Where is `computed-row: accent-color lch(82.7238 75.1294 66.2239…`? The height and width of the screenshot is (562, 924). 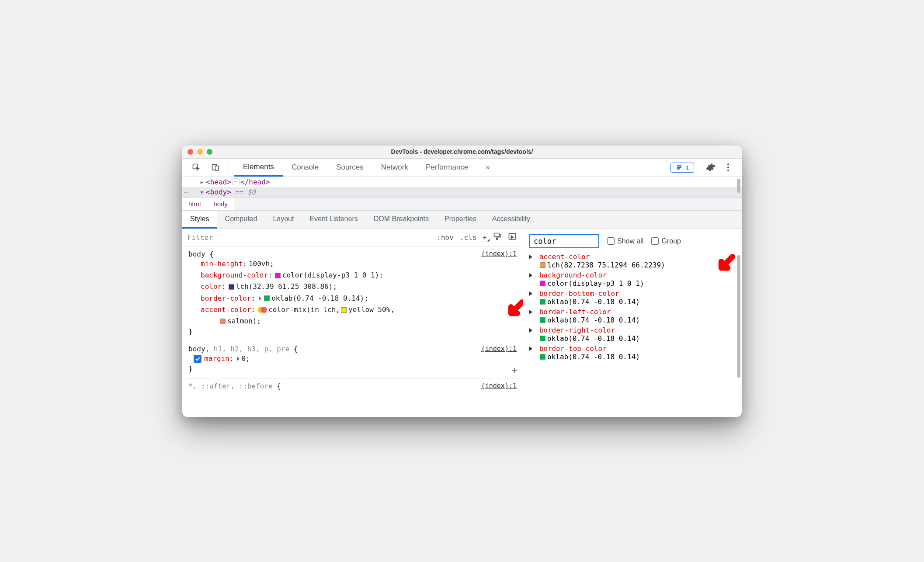 computed-row: accent-color lch(82.7238 75.1294 66.2239… is located at coordinates (632, 261).